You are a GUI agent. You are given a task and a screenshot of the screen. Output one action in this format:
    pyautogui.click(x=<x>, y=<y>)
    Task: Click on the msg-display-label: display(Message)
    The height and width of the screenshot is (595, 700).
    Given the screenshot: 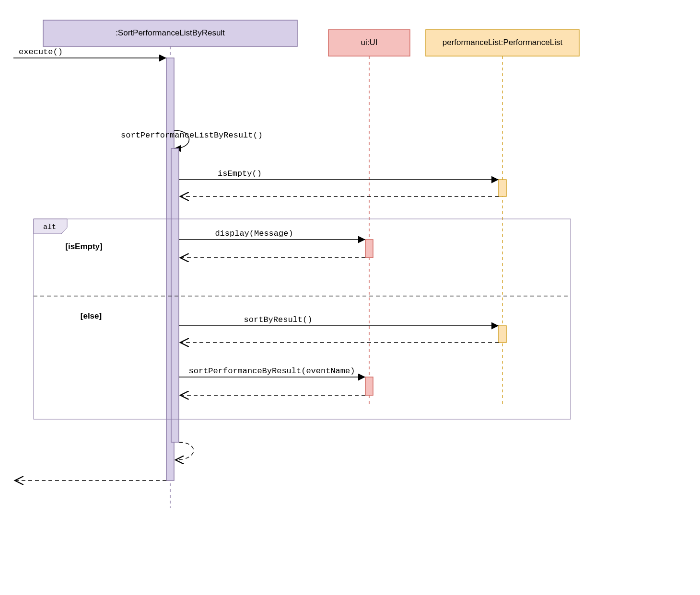 What is the action you would take?
    pyautogui.click(x=254, y=234)
    